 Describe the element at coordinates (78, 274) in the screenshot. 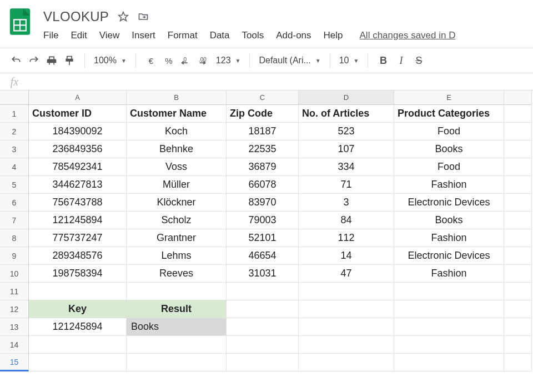

I see `cell: 198758394` at that location.